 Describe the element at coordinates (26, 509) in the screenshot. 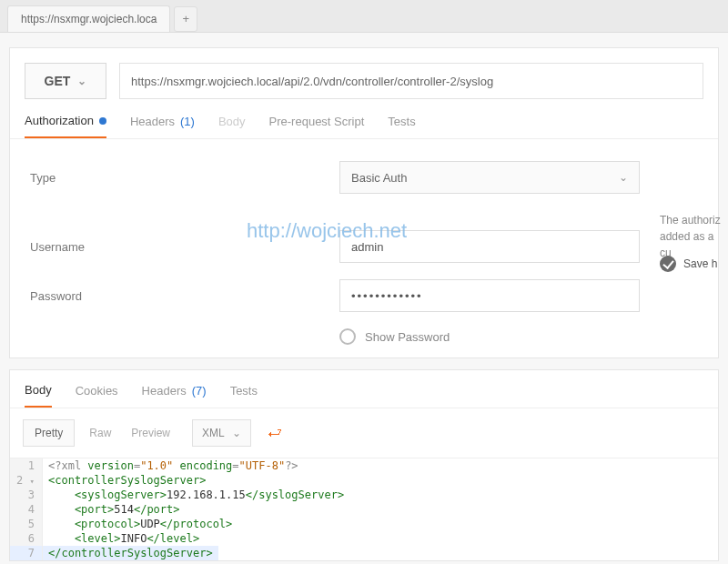

I see `line-number: 4` at that location.